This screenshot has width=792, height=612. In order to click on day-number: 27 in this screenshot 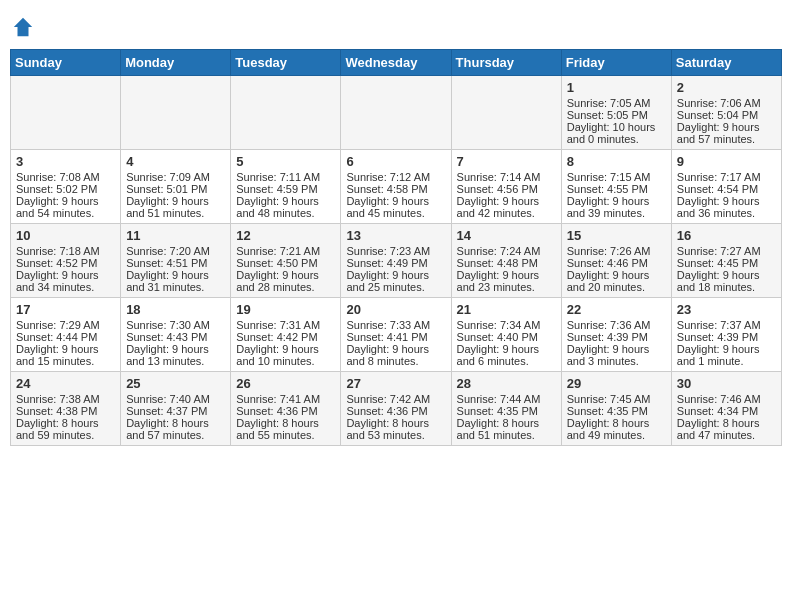, I will do `click(396, 384)`.